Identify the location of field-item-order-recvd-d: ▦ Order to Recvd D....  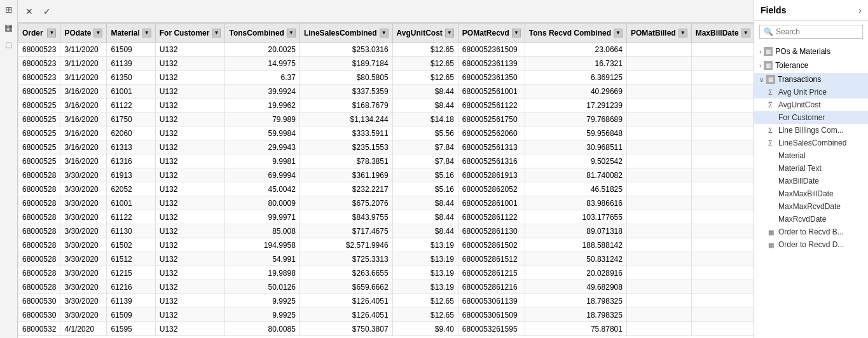
(811, 245).